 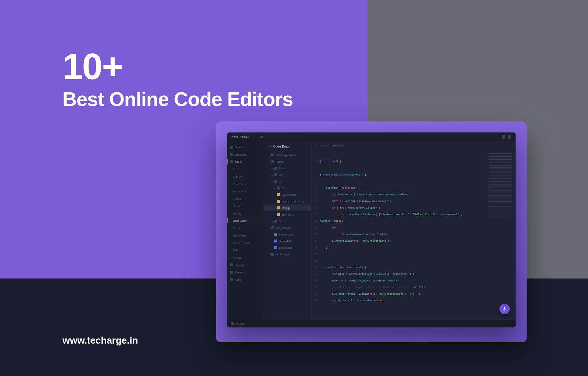 I want to click on code-line: handler: function(event) {, so click(x=417, y=267).